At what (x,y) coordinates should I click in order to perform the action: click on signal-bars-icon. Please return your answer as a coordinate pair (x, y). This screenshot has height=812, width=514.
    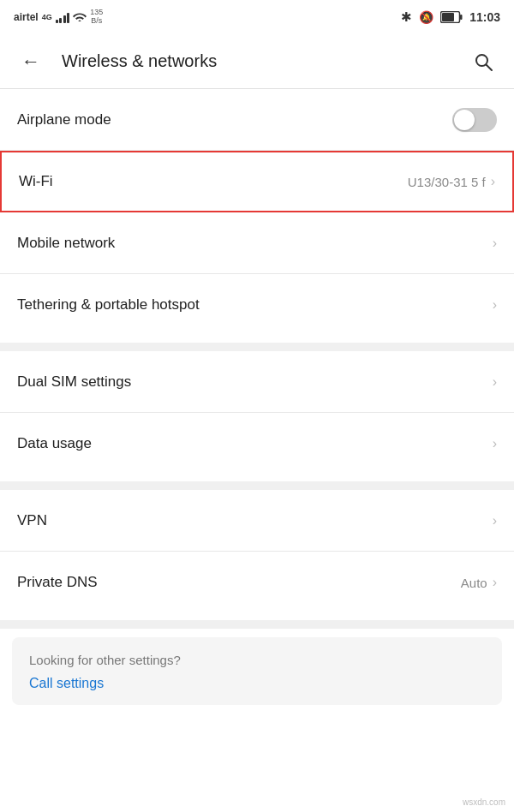
    Looking at the image, I should click on (63, 17).